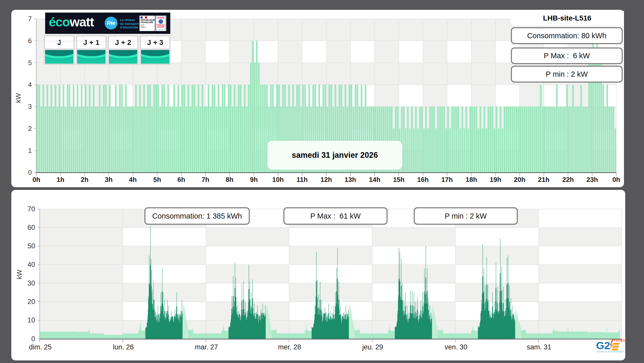 The height and width of the screenshot is (363, 644). Describe the element at coordinates (399, 180) in the screenshot. I see `svg-text: 15h` at that location.